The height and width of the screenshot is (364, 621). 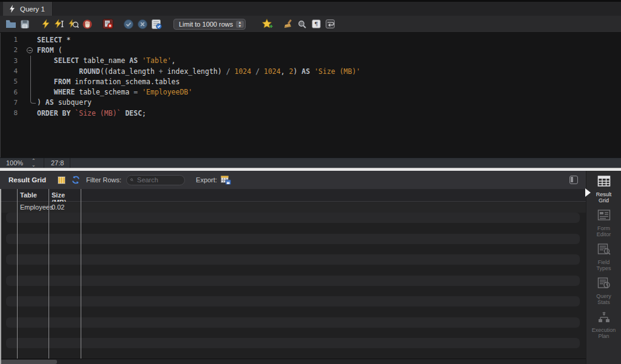 What do you see at coordinates (92, 113) in the screenshot?
I see `code-text: ORDER BY `Size (MB)` DESC;` at bounding box center [92, 113].